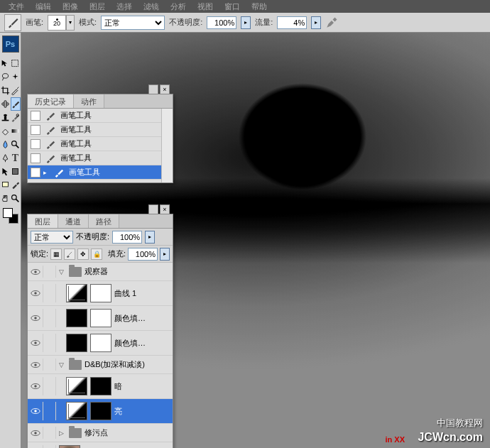 The height and width of the screenshot is (448, 490). Describe the element at coordinates (6, 91) in the screenshot. I see `crop-tool` at that location.